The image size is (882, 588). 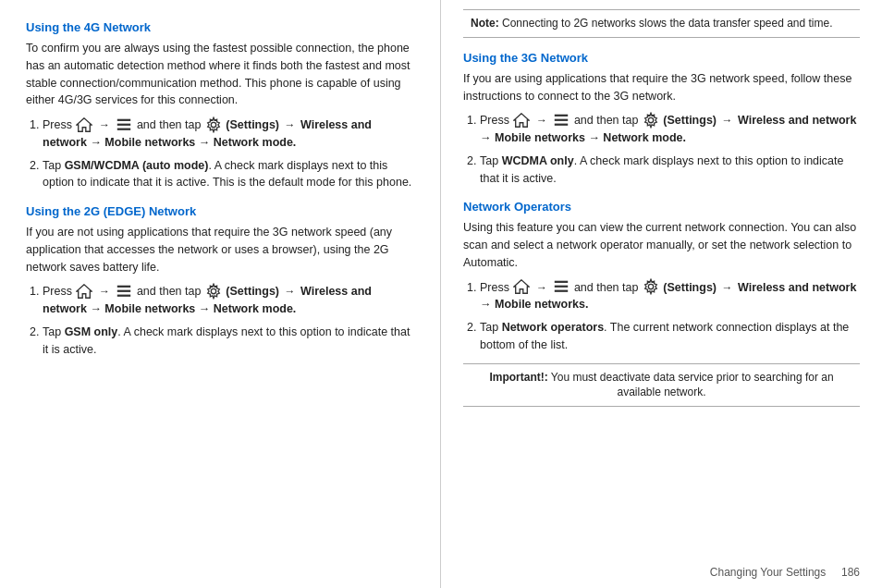 I want to click on section-netops-title: Network Operators, so click(x=662, y=207).